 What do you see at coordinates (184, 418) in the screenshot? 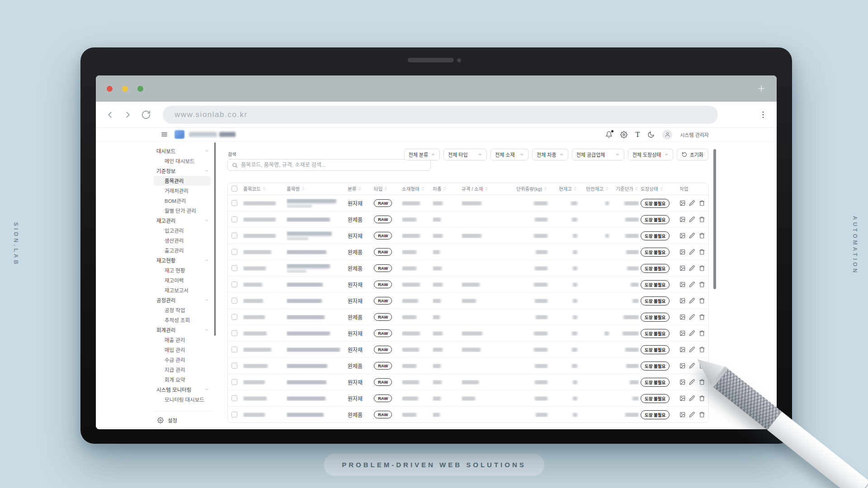
I see `sidebar-item-settings: 설정` at bounding box center [184, 418].